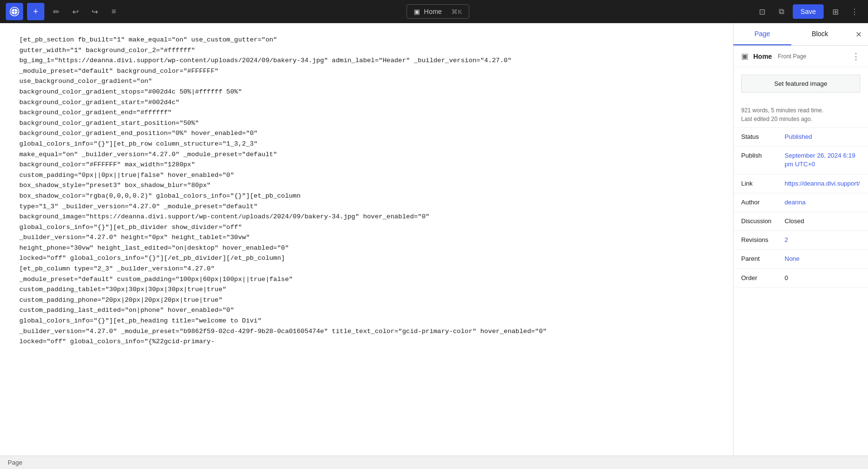 Image resolution: width=868 pixels, height=469 pixels. I want to click on order-row: Order 0, so click(800, 279).